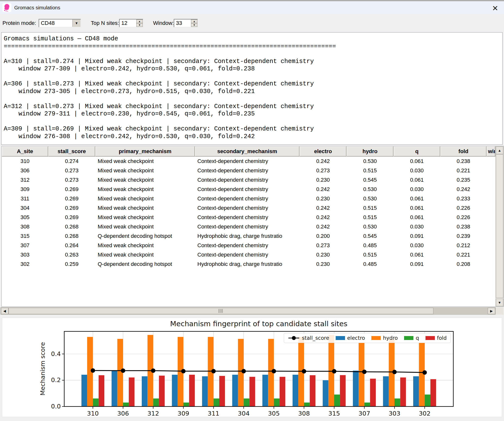 This screenshot has height=421, width=504. Describe the element at coordinates (249, 236) in the screenshot. I see `table-row: 3150.268Q-dependent decoding hotspotHydr…` at that location.